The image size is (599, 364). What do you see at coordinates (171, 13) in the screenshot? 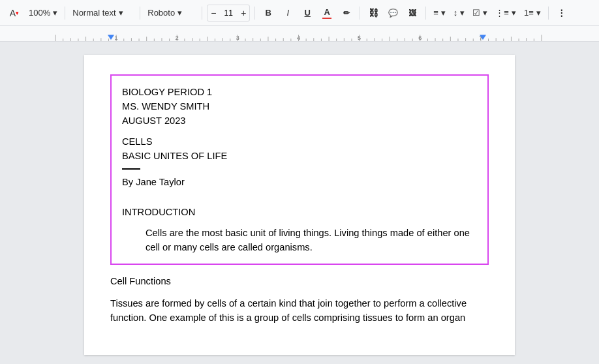
I see `font-dropdown: Roboto ▾` at bounding box center [171, 13].